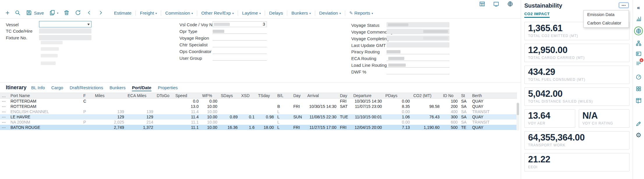 The height and width of the screenshot is (179, 644). Describe the element at coordinates (322, 106) in the screenshot. I see `arrival-cell: 10/30/15 14:30` at that location.